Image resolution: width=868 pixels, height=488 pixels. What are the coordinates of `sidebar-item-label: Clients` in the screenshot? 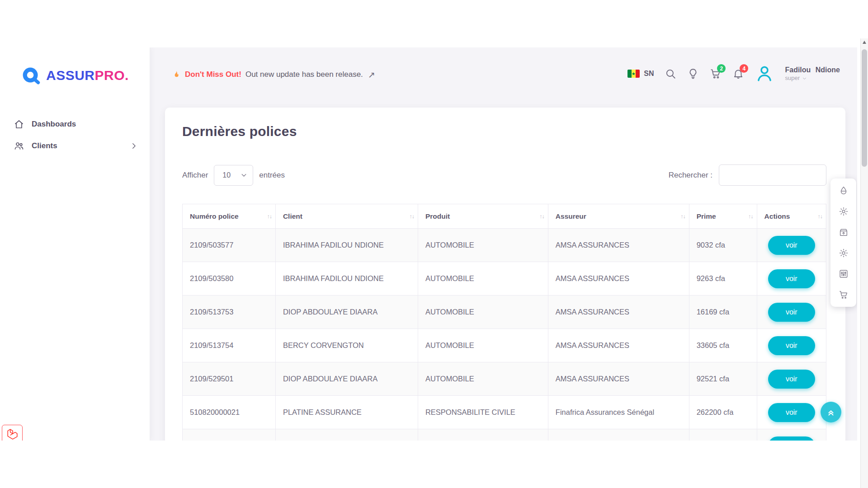 It's located at (44, 146).